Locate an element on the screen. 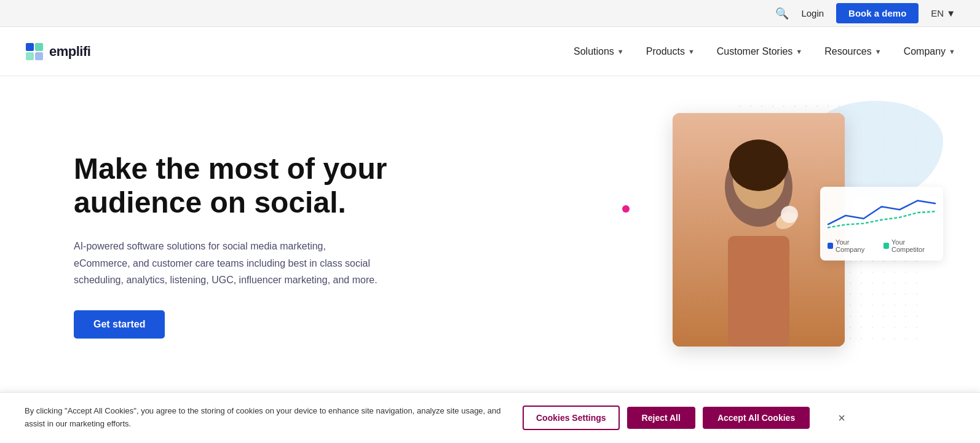 This screenshot has width=980, height=443. login-link: Login is located at coordinates (813, 14).